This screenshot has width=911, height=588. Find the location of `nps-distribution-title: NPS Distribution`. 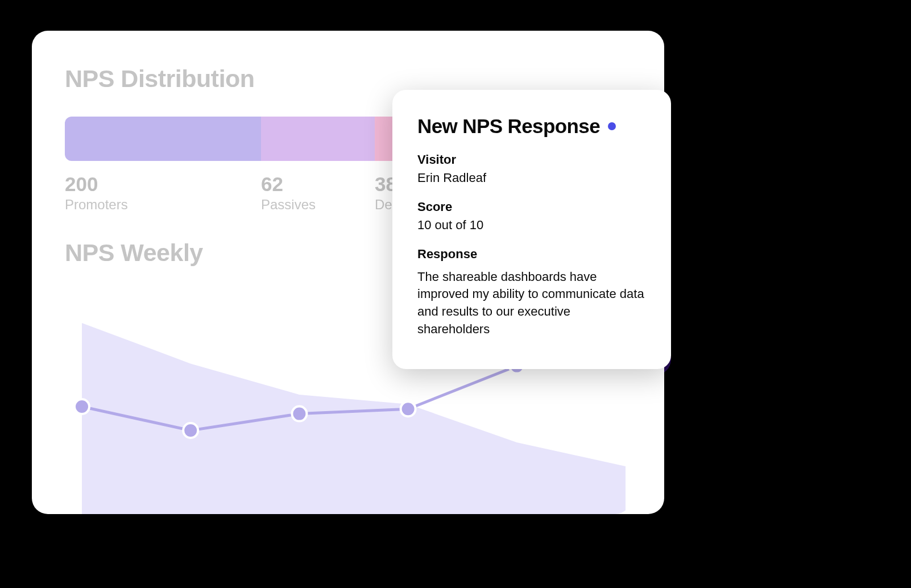

nps-distribution-title: NPS Distribution is located at coordinates (348, 78).